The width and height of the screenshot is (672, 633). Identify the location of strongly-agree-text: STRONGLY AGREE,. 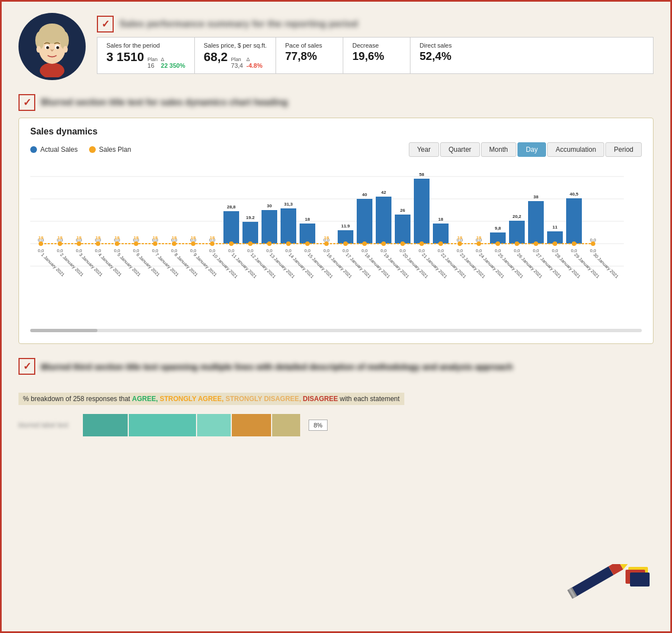
(192, 399).